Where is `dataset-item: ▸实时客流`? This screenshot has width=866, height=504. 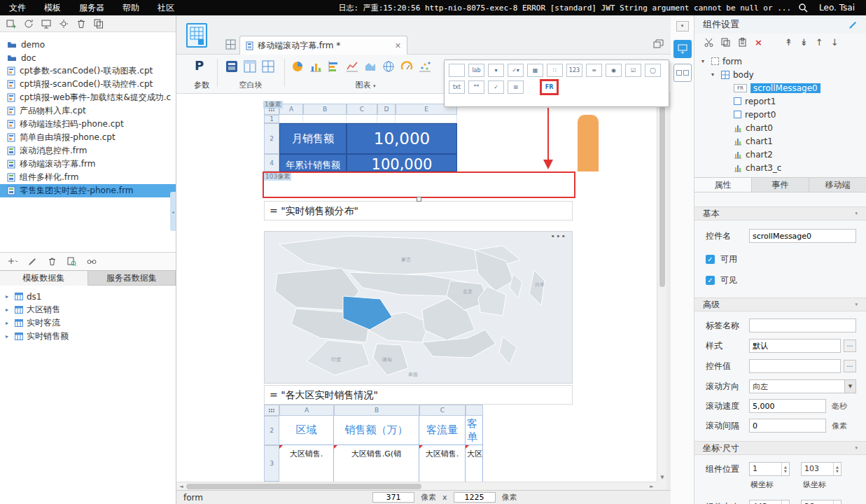 dataset-item: ▸实时客流 is located at coordinates (88, 323).